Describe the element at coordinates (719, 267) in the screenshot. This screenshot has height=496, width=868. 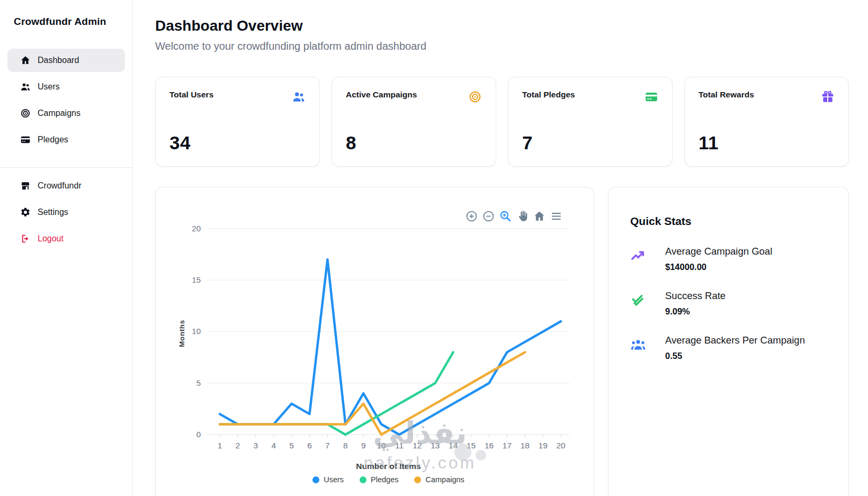
I see `quick-stat-value: $14000.00` at that location.